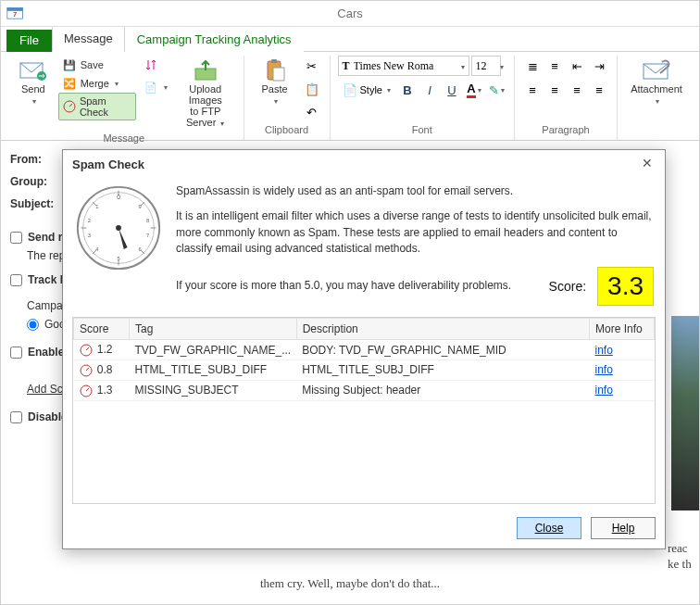  Describe the element at coordinates (367, 90) in the screenshot. I see `style-button: 📄Style` at that location.